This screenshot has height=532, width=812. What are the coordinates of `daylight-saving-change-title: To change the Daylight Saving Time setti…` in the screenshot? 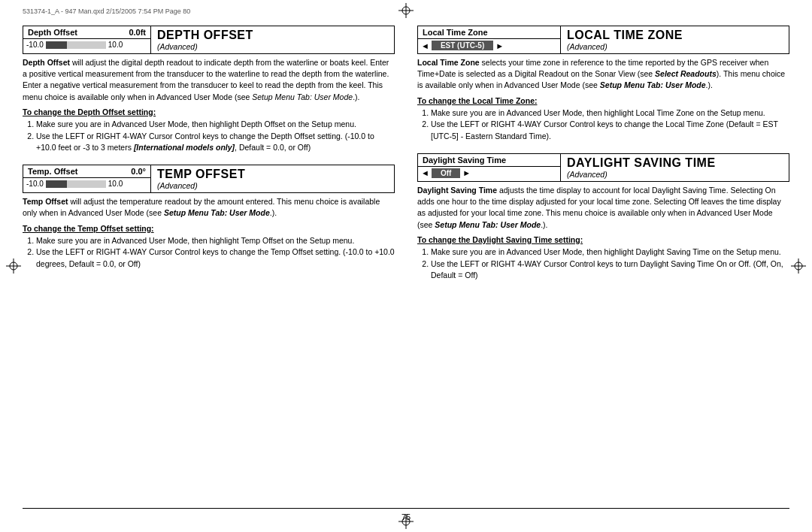 It's located at (603, 240).